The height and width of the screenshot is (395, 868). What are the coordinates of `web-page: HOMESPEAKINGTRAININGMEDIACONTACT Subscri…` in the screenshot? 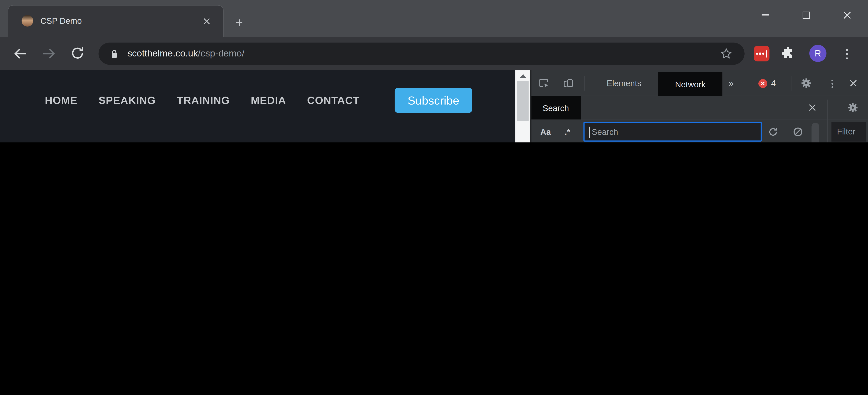 It's located at (257, 106).